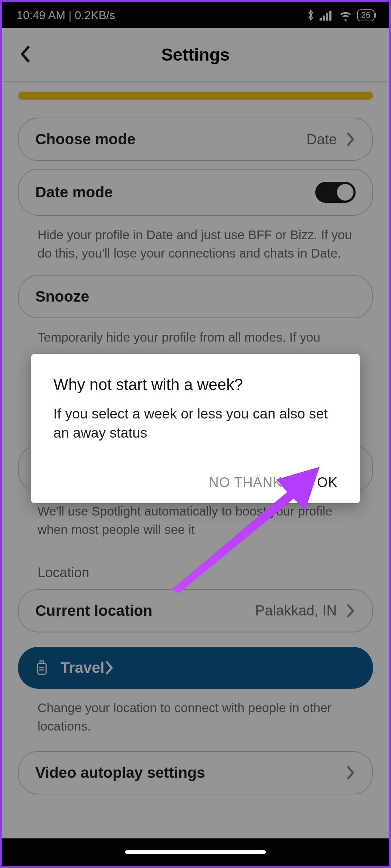 The height and width of the screenshot is (868, 391). I want to click on android-nav-bar, so click(196, 852).